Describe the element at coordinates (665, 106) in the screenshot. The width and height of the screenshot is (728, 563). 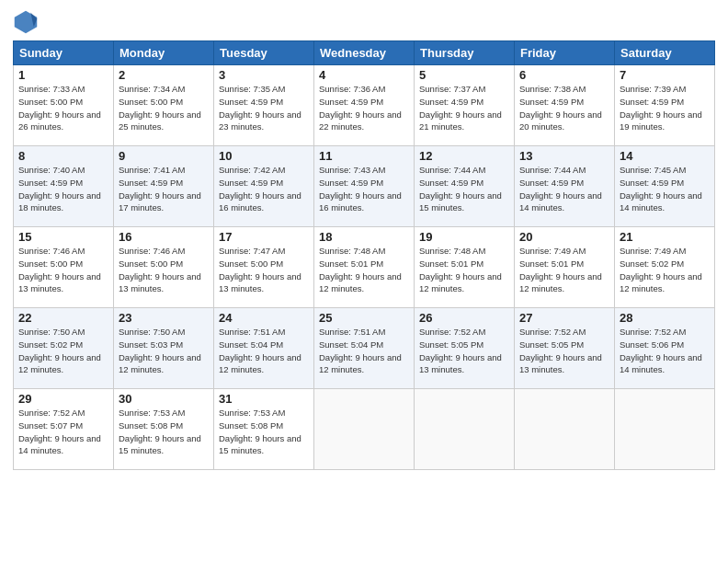
I see `calendar-day-cell: 7 Sunrise: 7:39 AM Sunset: 4:59 PM Dayli…` at that location.